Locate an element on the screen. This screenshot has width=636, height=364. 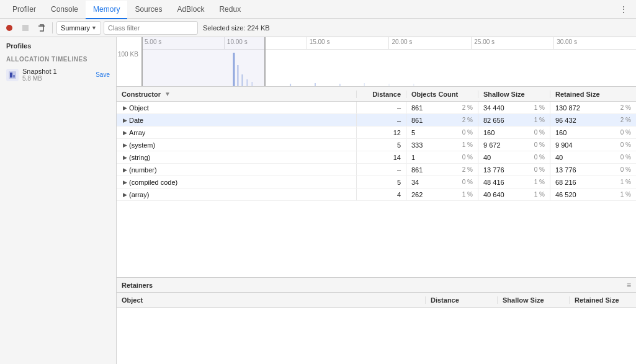
snapshot-size: 5.8 MB is located at coordinates (57, 78).